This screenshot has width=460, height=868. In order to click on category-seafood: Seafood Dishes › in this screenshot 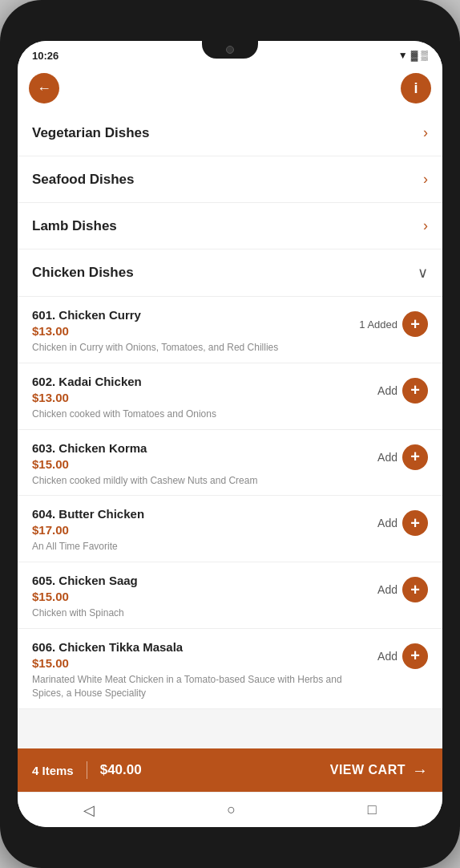, I will do `click(230, 180)`.